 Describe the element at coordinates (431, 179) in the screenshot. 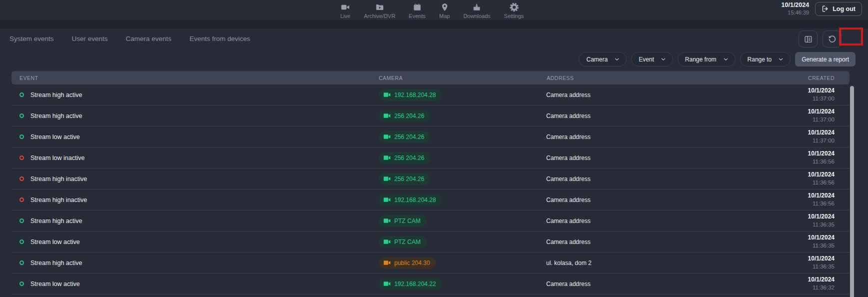

I see `table-row: Stream high inactive 256 204.26 Camera a…` at that location.